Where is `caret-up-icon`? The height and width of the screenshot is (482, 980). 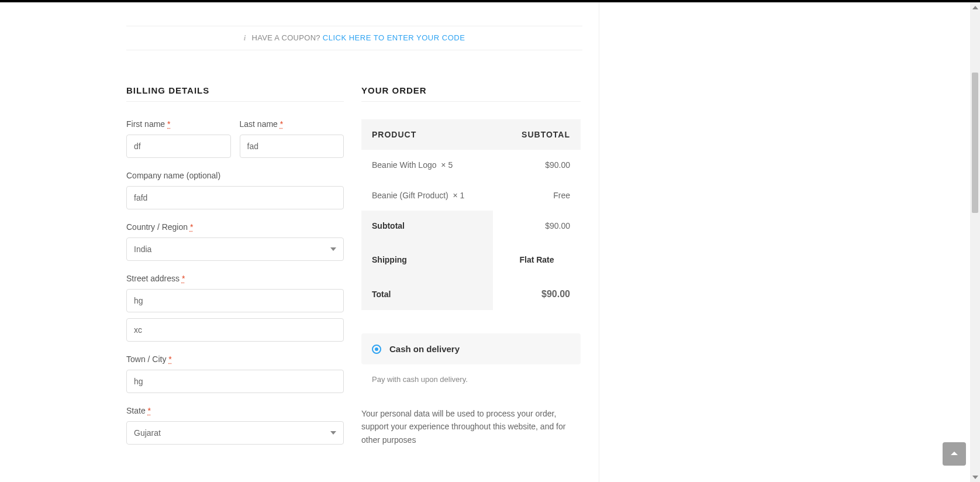
caret-up-icon is located at coordinates (975, 8).